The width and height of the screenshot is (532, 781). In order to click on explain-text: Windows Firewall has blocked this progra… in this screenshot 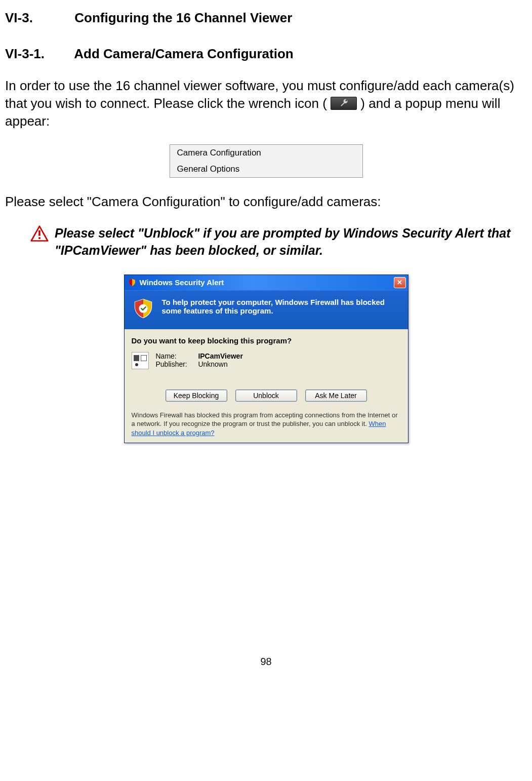, I will do `click(265, 419)`.